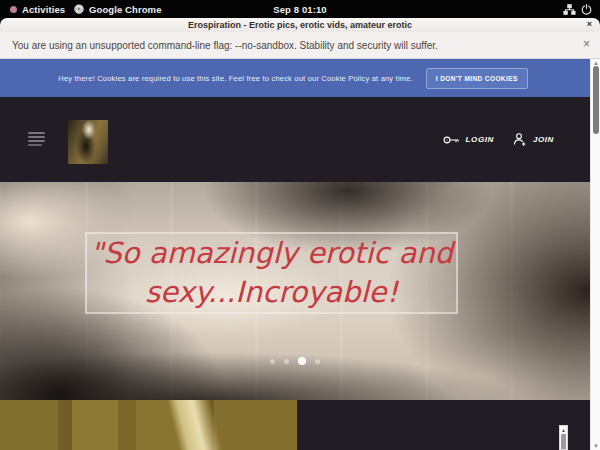 The image size is (600, 450). I want to click on clock-menu: Sep 8 01:10, so click(300, 9).